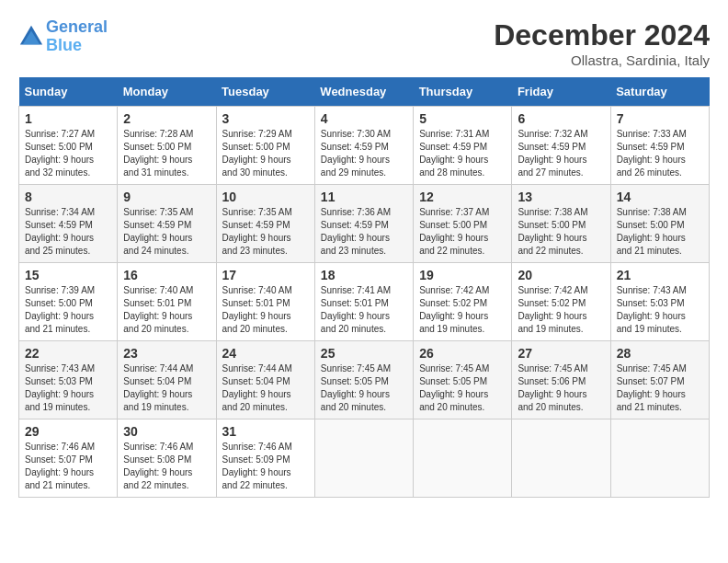 This screenshot has height=563, width=728. What do you see at coordinates (364, 275) in the screenshot?
I see `day-number: 18` at bounding box center [364, 275].